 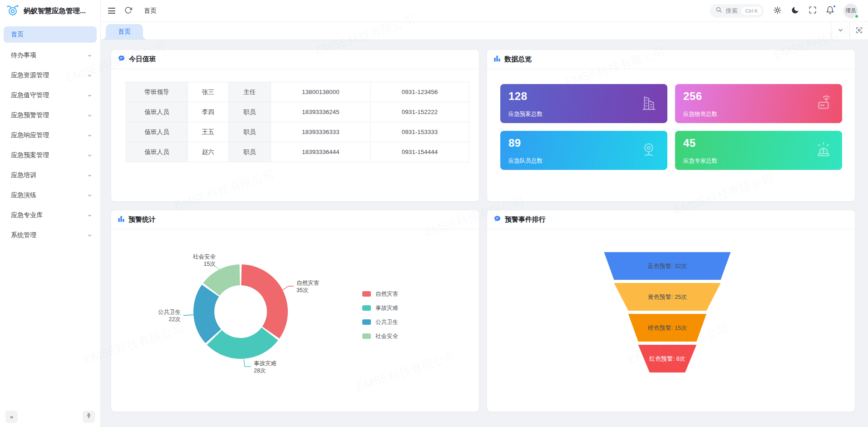 I want to click on notifications-button, so click(x=830, y=11).